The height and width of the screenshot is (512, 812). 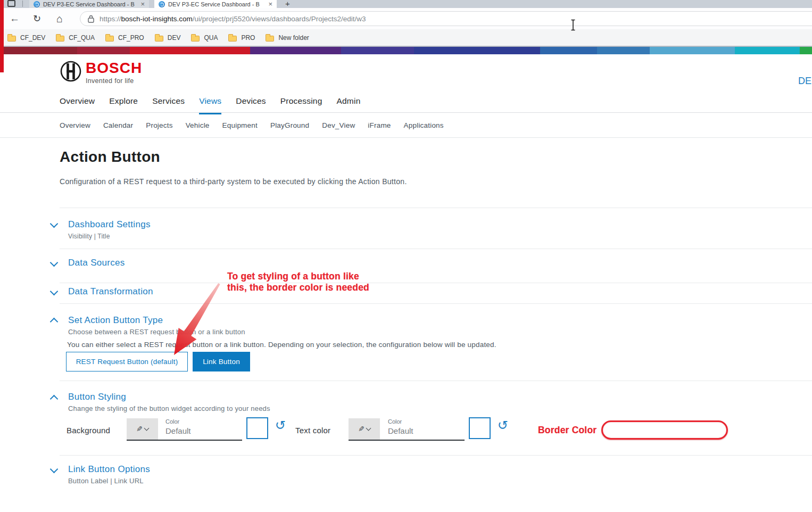 What do you see at coordinates (168, 105) in the screenshot?
I see `nav-services: Services` at bounding box center [168, 105].